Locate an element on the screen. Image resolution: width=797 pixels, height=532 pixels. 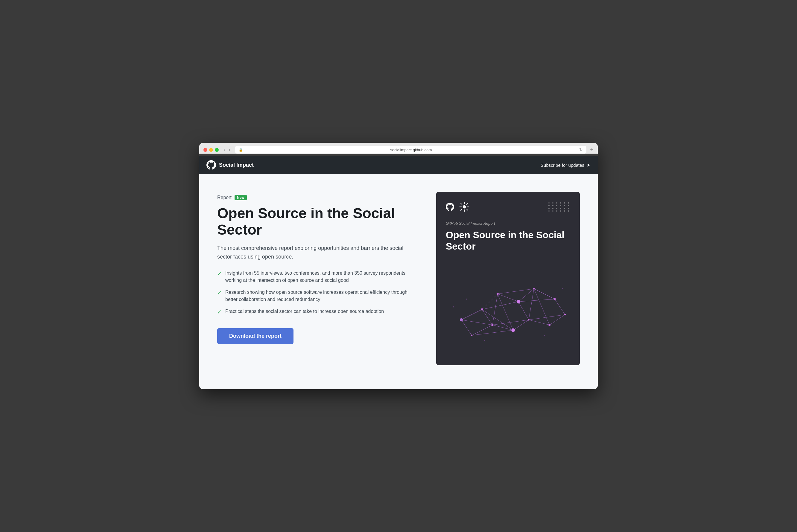
new-badge: New is located at coordinates (241, 197).